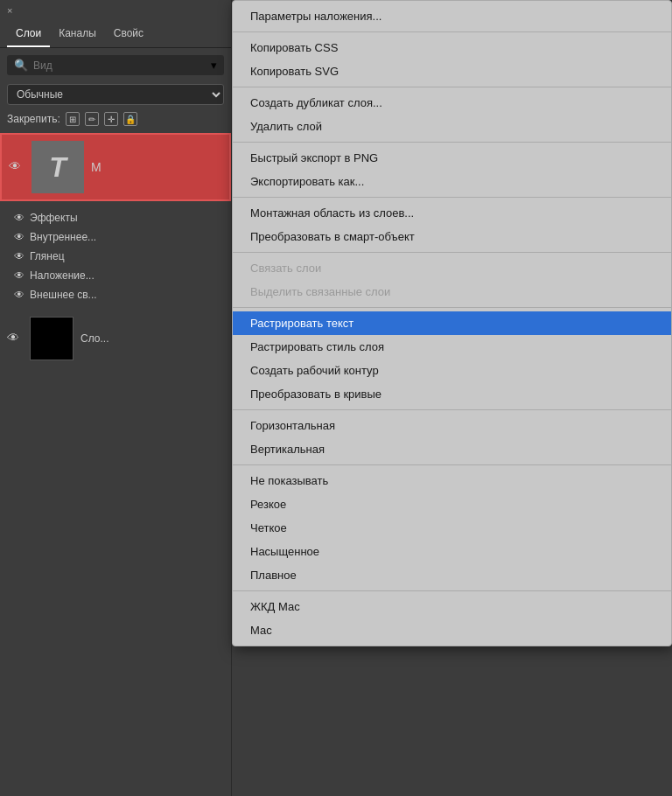 The height and width of the screenshot is (796, 672). What do you see at coordinates (52, 339) in the screenshot?
I see `black-layer-thumbnail` at bounding box center [52, 339].